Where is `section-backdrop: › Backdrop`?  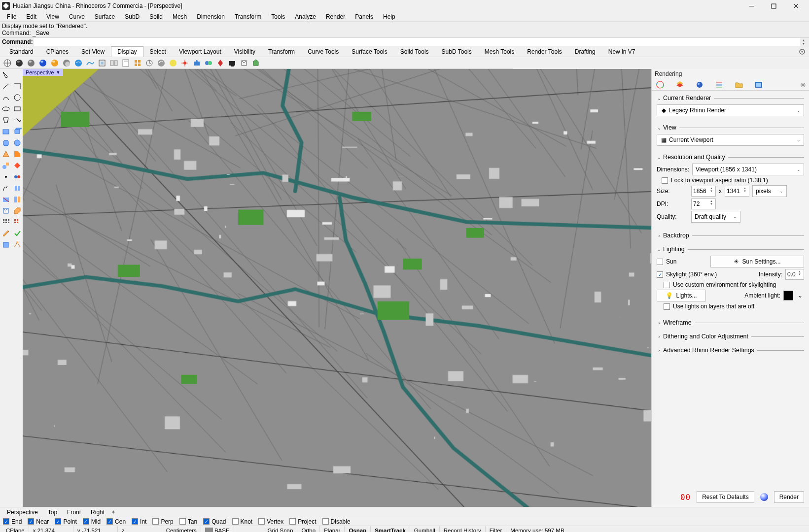
section-backdrop: › Backdrop is located at coordinates (731, 235).